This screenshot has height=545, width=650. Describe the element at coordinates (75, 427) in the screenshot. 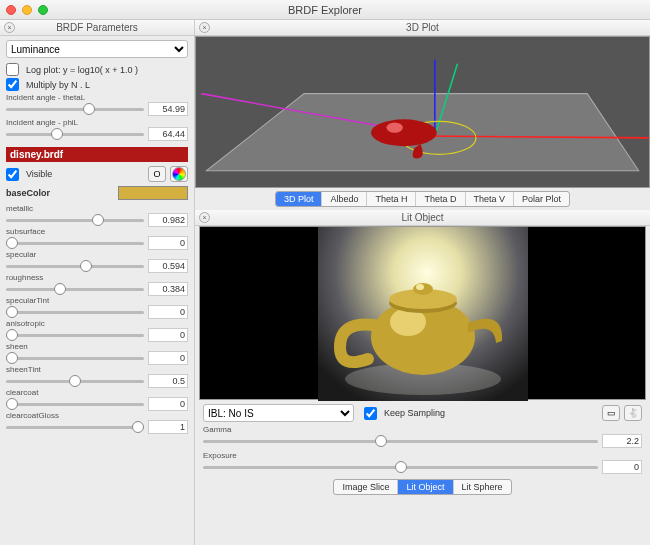

I see `param-slider-clearcoatGloss` at that location.